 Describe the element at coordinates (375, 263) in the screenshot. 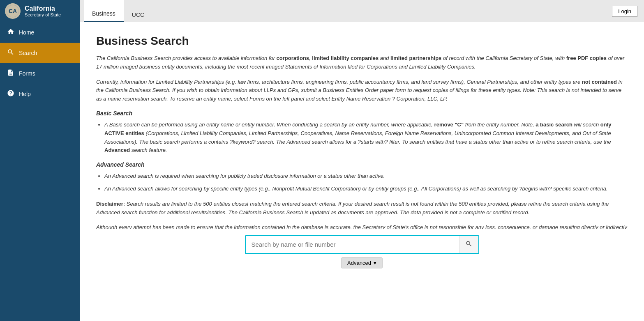

I see `chevron-down-icon: ▾` at that location.